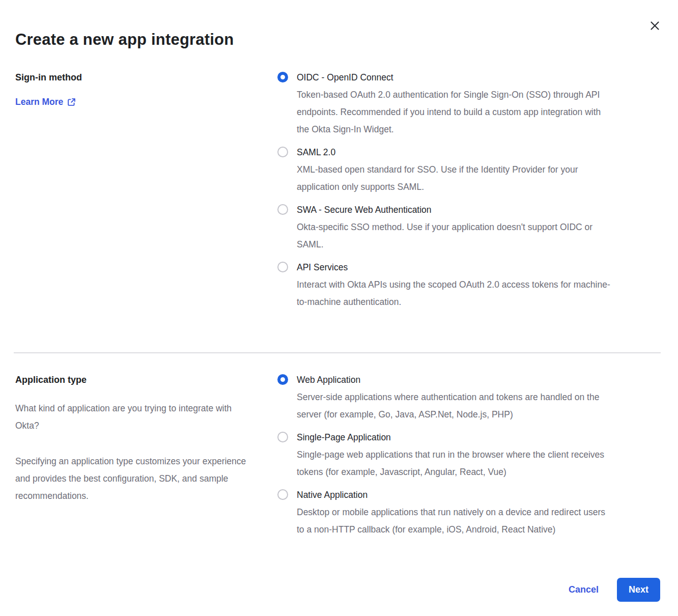 The width and height of the screenshot is (678, 616). What do you see at coordinates (469, 286) in the screenshot?
I see `radio-option-api-services: API Services Interact with Okta APIs usi…` at bounding box center [469, 286].